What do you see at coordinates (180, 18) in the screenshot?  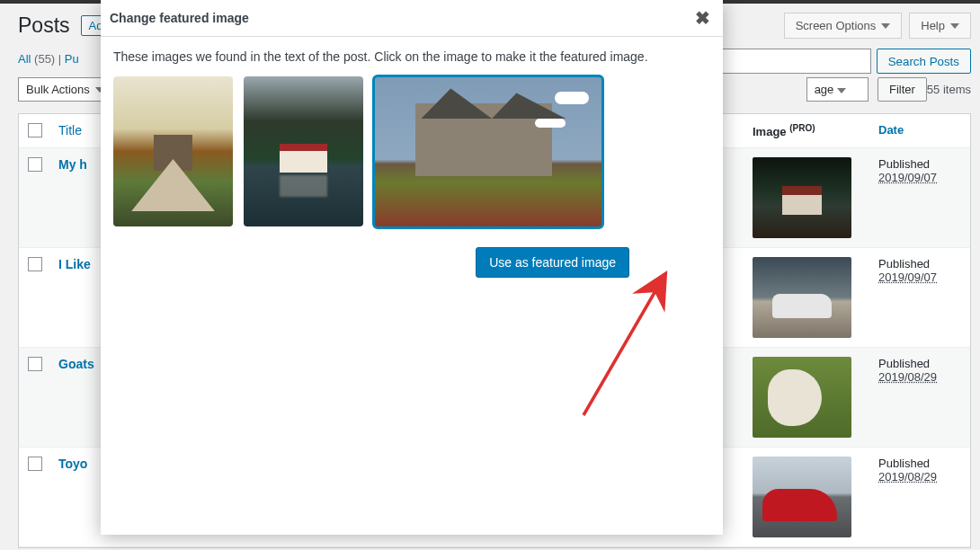 I see `modal-title: Change featured image` at bounding box center [180, 18].